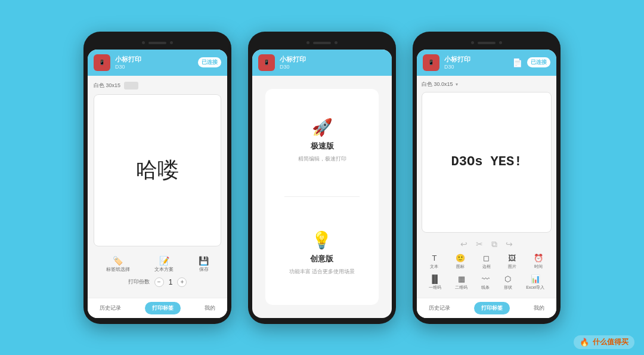  What do you see at coordinates (118, 261) in the screenshot?
I see `label-paper-icon: 🏷️` at bounding box center [118, 261].